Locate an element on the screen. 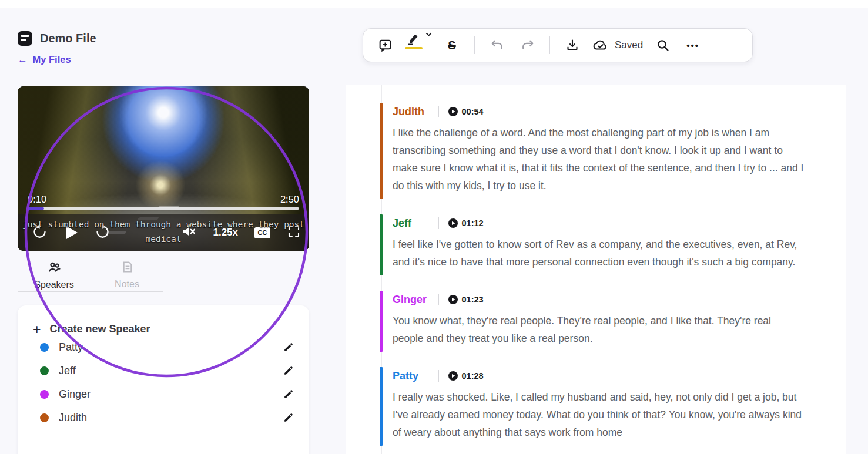 Image resolution: width=868 pixels, height=454 pixels. player-controls: 1.25x CC is located at coordinates (163, 233).